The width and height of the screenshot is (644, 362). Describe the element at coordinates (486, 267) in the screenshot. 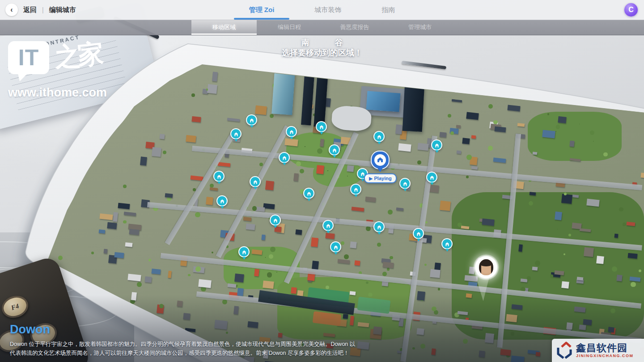

I see `zoi-avatar-marker` at that location.